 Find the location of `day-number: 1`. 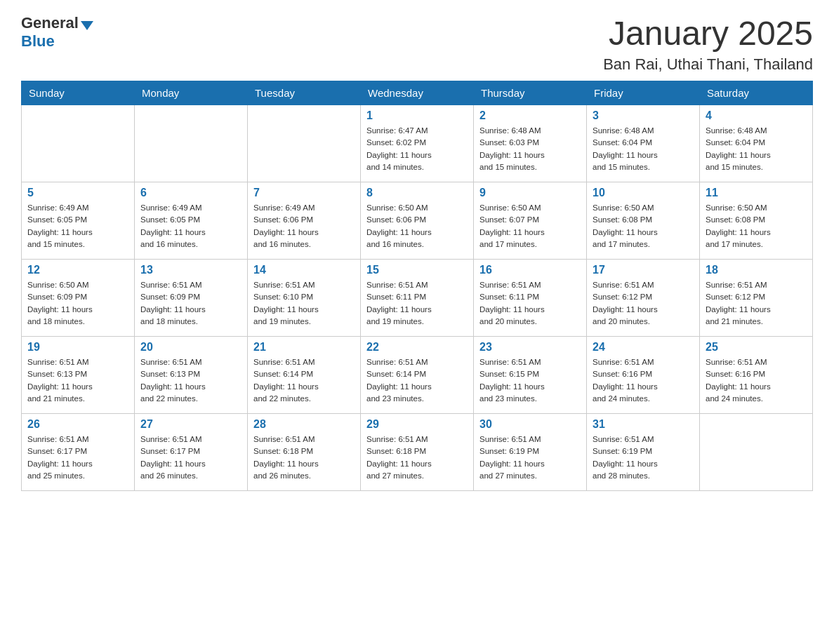

day-number: 1 is located at coordinates (417, 116).